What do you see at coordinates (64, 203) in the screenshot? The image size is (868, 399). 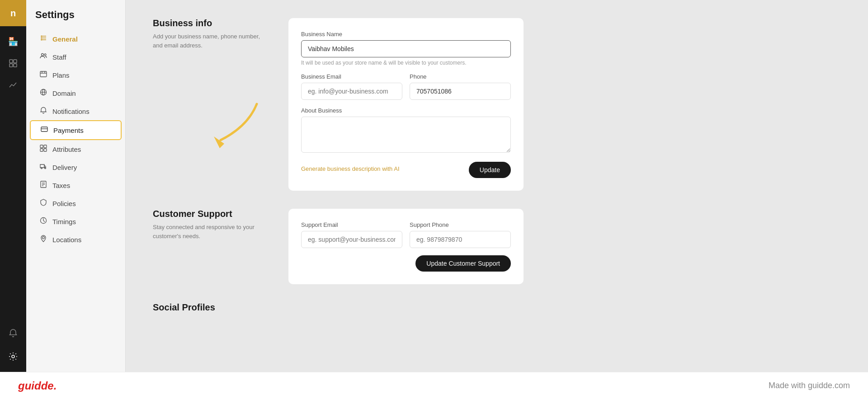 I see `sidebar-label-policies: Policies` at bounding box center [64, 203].